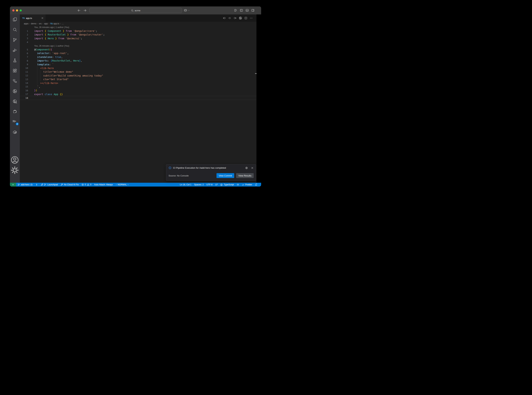 The image size is (532, 395). I want to click on activity-bar-item-gitlens-inspect, so click(15, 101).